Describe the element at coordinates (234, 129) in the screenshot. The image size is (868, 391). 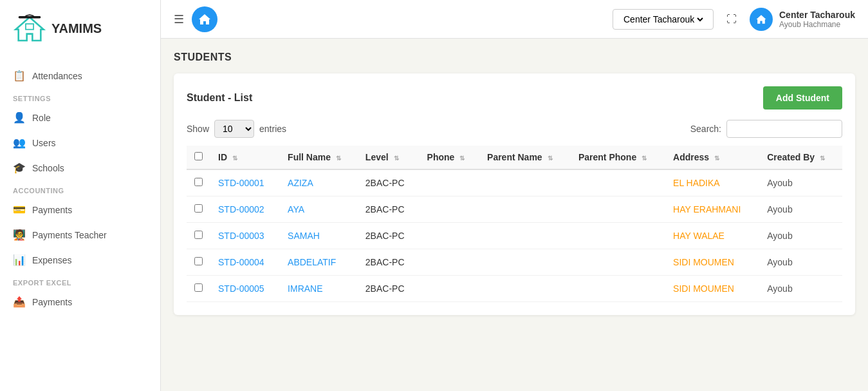
I see `entries-select: 10 25 50 100` at that location.